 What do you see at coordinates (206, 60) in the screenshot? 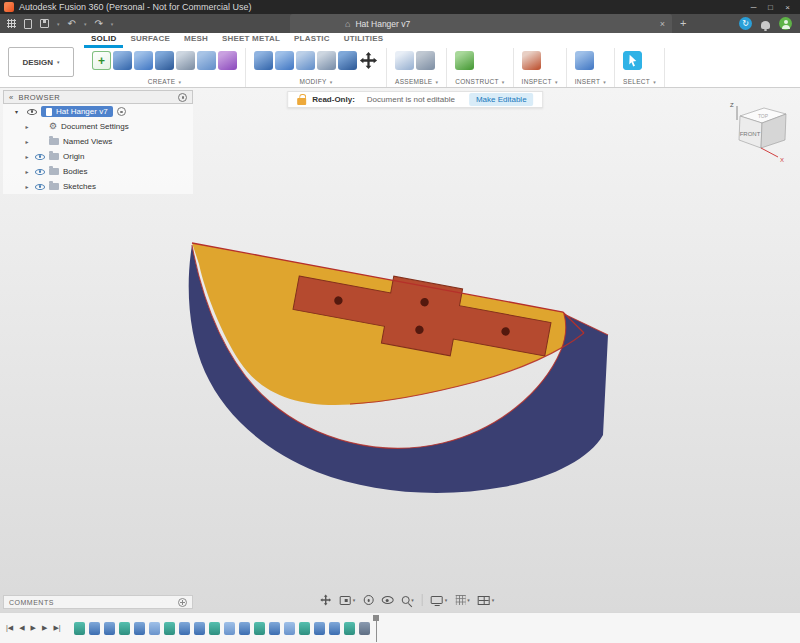
I see `pattern-icon` at bounding box center [206, 60].